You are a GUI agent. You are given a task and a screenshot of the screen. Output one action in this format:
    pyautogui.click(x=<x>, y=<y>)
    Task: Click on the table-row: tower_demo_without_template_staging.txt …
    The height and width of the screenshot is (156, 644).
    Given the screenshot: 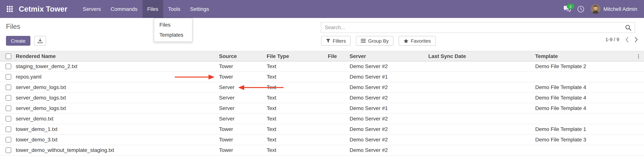 What is the action you would take?
    pyautogui.click(x=322, y=150)
    